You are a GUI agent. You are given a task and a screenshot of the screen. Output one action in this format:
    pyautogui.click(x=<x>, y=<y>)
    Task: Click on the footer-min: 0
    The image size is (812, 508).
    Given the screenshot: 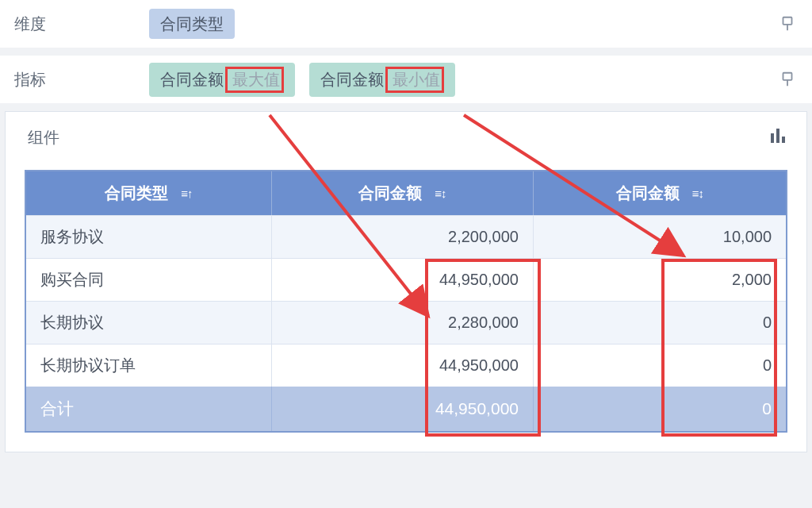 What is the action you would take?
    pyautogui.click(x=660, y=409)
    